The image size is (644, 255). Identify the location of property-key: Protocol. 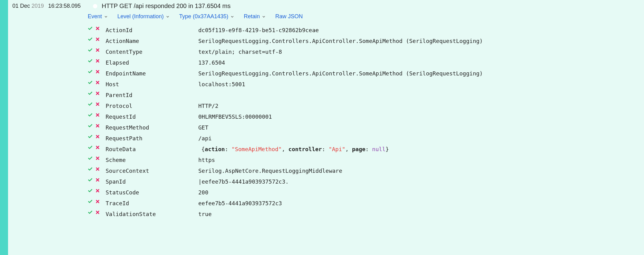
(152, 106).